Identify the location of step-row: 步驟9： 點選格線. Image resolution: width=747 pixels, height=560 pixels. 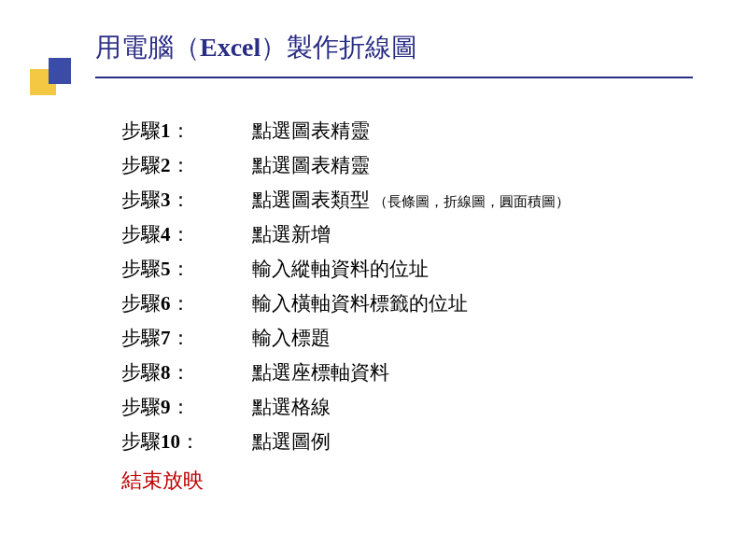
(345, 407).